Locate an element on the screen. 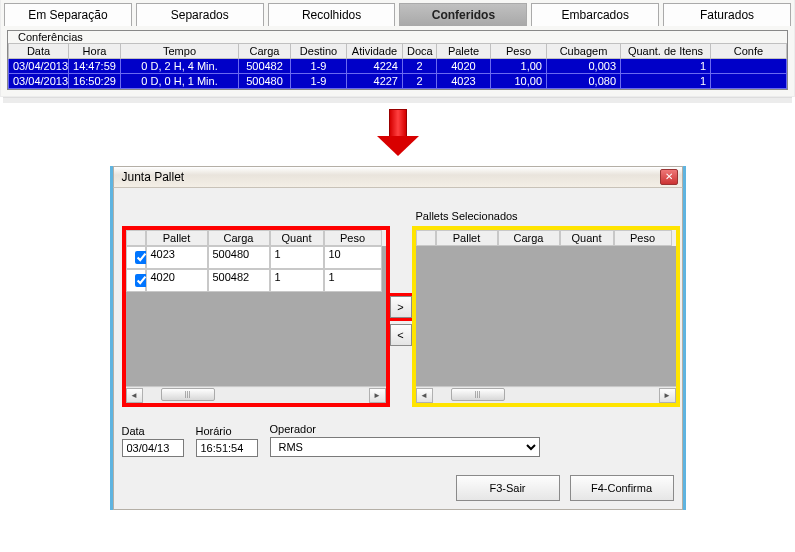  horario-field is located at coordinates (227, 448).